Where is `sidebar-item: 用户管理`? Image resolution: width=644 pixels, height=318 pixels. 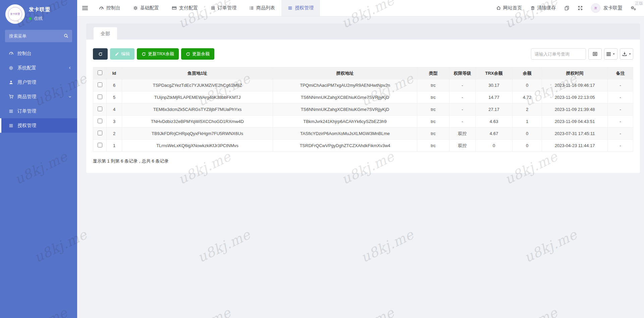
sidebar-item: 用户管理 is located at coordinates (39, 82).